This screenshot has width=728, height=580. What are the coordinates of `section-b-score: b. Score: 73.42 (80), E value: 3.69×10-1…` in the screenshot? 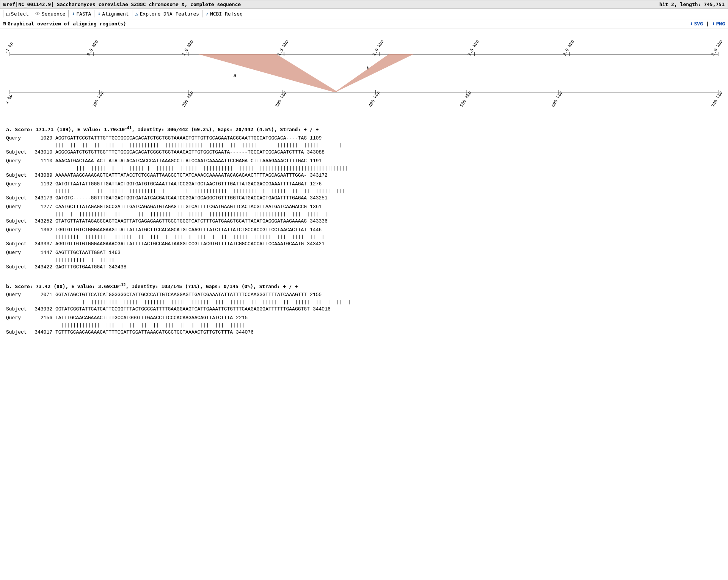 It's located at (364, 287).